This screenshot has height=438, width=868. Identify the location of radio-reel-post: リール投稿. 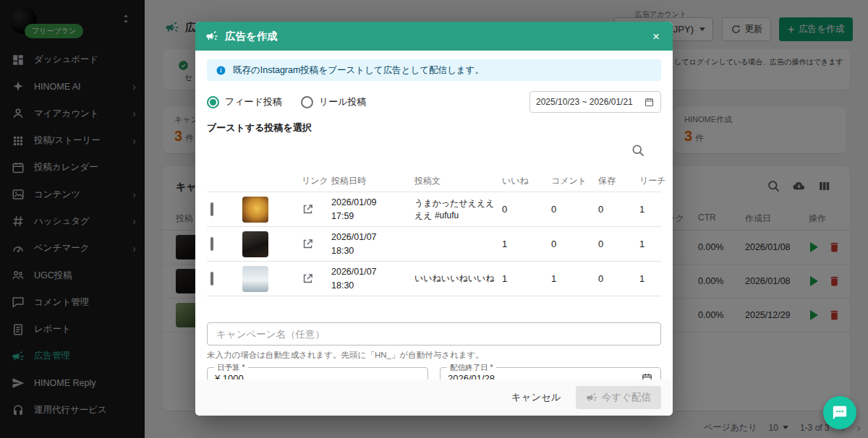
(334, 102).